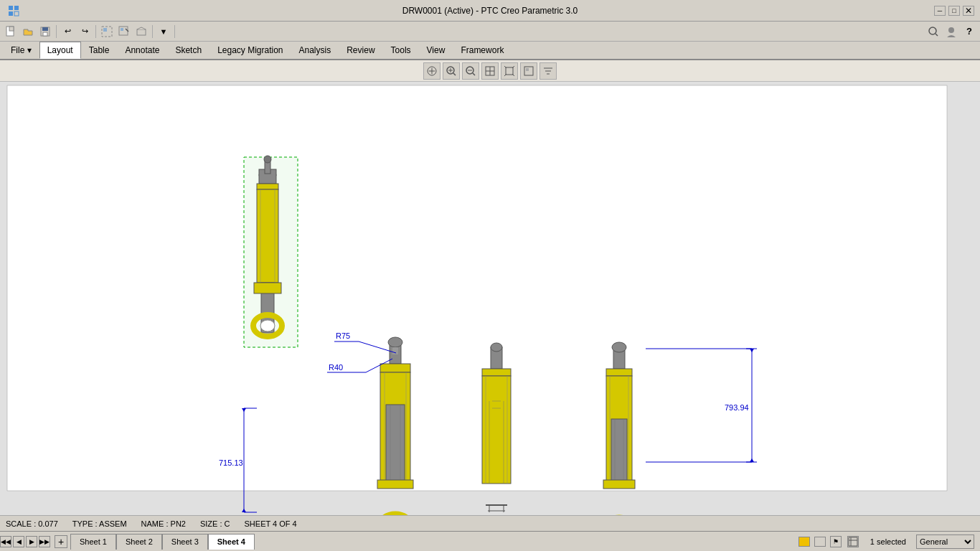  What do you see at coordinates (836, 542) in the screenshot?
I see `flag-button: ⚑` at bounding box center [836, 542].